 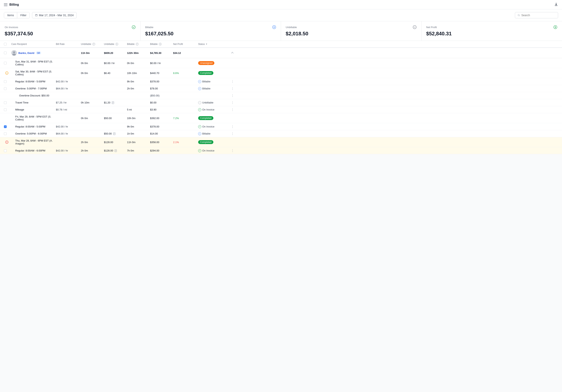 What do you see at coordinates (492, 31) in the screenshot?
I see `stat-net-profit: Net Profit $ $52,840.31` at bounding box center [492, 31].